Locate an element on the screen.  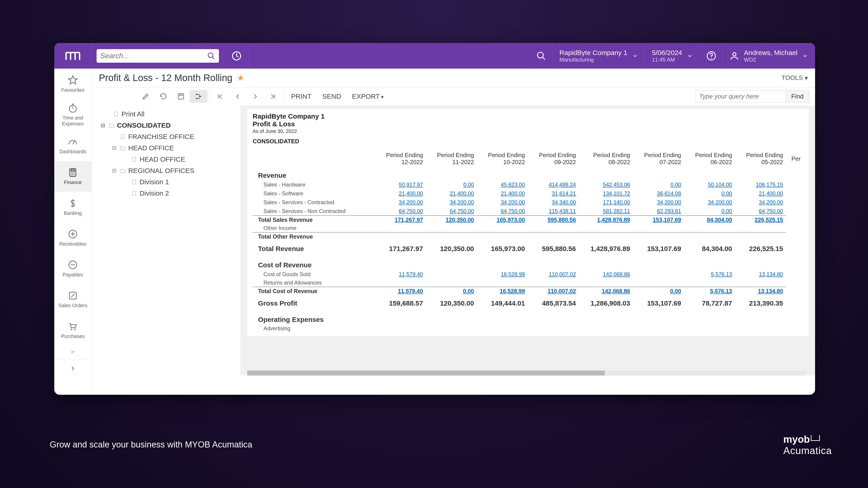
favourite-star-icon: ★ is located at coordinates (241, 78).